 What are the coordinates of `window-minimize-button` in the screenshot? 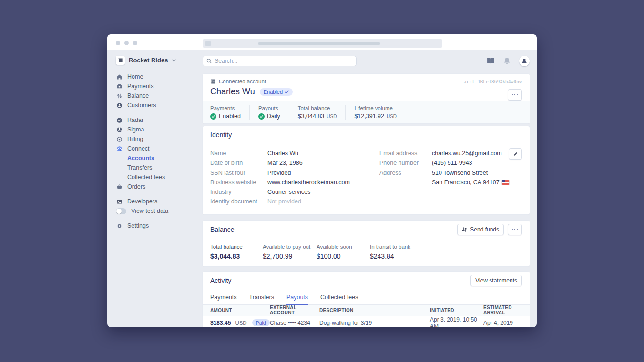 It's located at (127, 43).